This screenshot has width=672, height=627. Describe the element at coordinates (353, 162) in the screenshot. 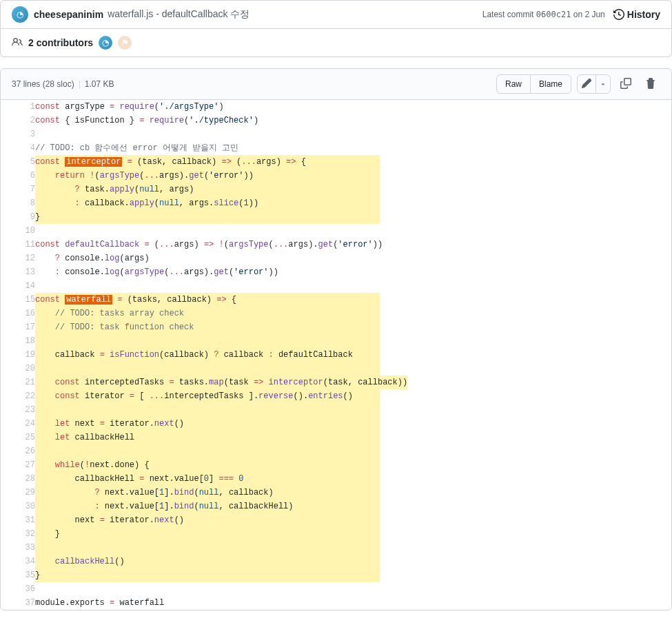

I see `code-cell: const interceptor = (task, callback) => …` at that location.